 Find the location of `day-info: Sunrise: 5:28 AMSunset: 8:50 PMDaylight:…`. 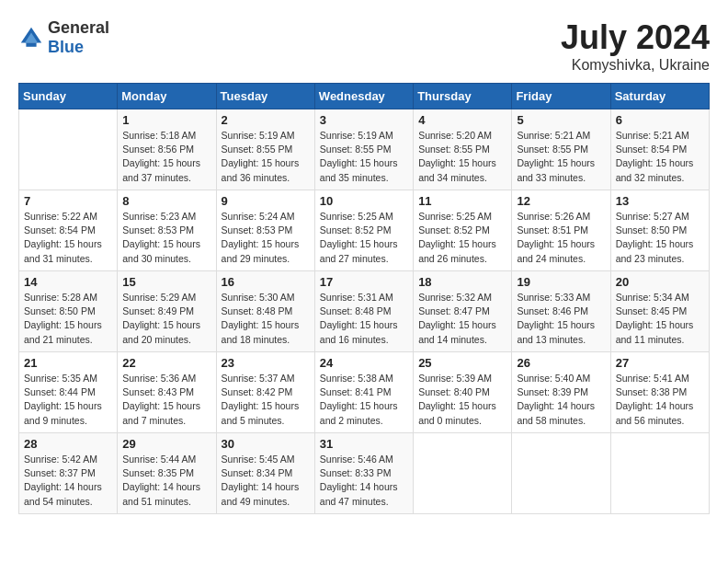

day-info: Sunrise: 5:28 AMSunset: 8:50 PMDaylight:… is located at coordinates (68, 318).